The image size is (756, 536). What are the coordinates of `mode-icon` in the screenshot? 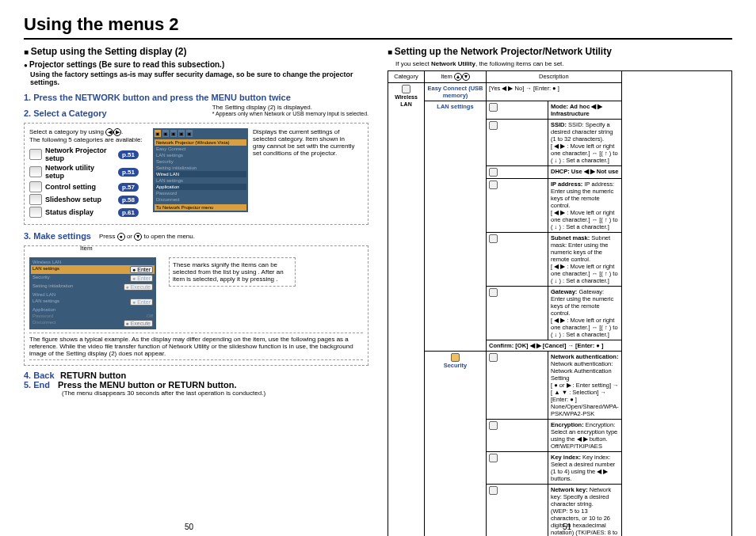 It's located at (493, 108).